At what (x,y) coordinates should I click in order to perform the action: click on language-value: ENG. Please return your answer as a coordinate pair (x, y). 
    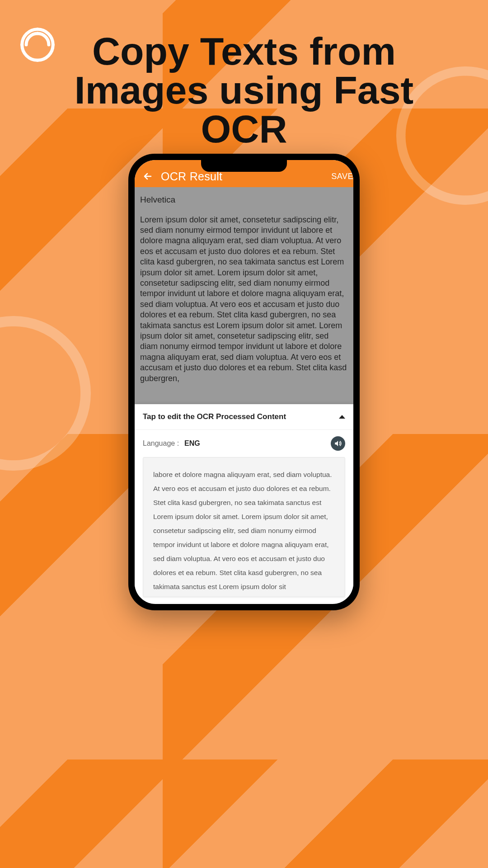
    Looking at the image, I should click on (192, 443).